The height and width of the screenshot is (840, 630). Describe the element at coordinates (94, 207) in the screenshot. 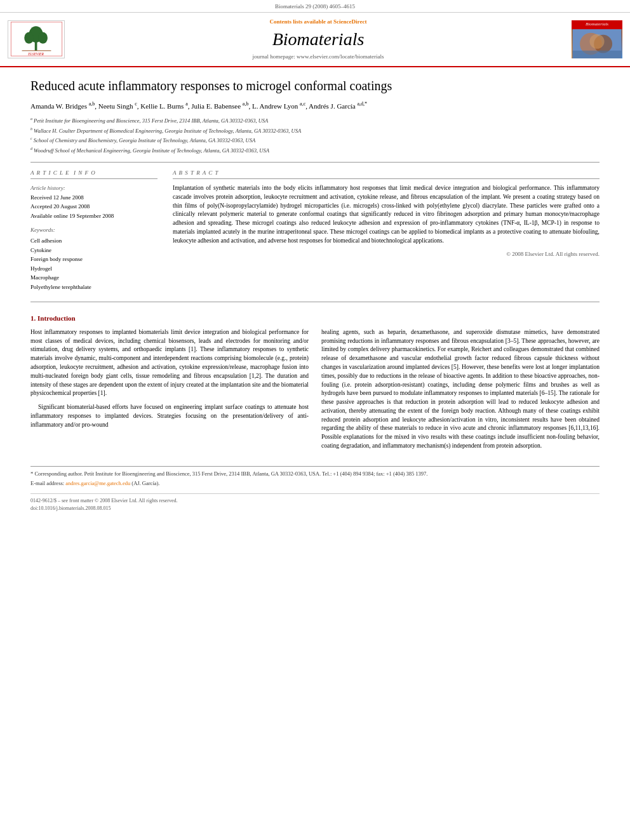

I see `accepted-date: Accepted 20 August 2008` at that location.